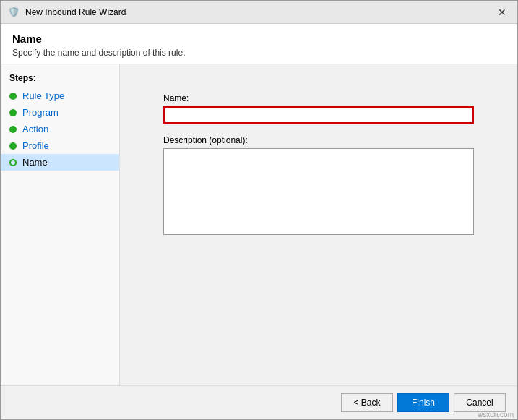 The image size is (518, 420). What do you see at coordinates (502, 12) in the screenshot?
I see `close-button: ✕` at bounding box center [502, 12].